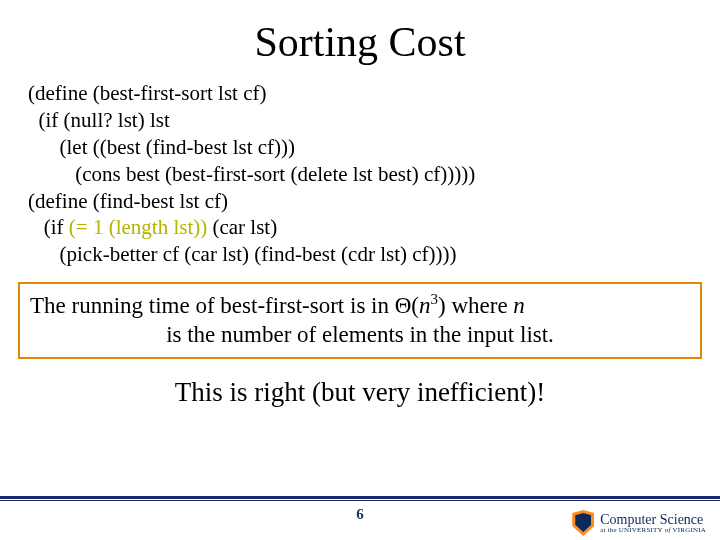  Describe the element at coordinates (360, 518) in the screenshot. I see `slide-footer: 6 Computer Science at the UNIVERSITY of …` at that location.